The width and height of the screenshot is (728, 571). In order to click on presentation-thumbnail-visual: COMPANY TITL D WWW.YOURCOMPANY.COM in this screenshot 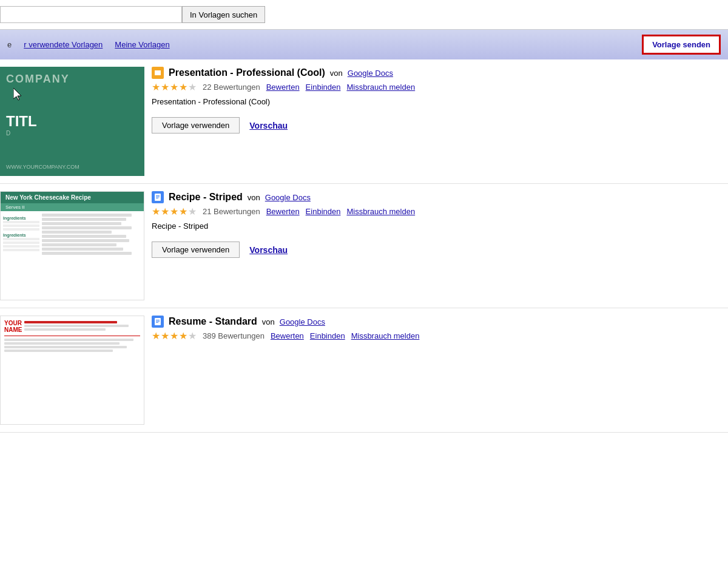, I will do `click(72, 121)`.